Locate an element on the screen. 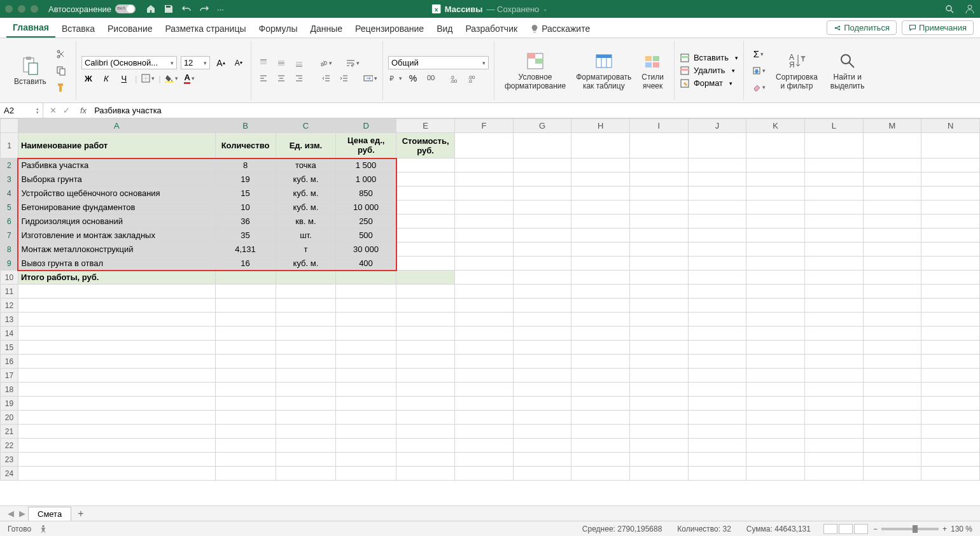  cell-G19 is located at coordinates (542, 404).